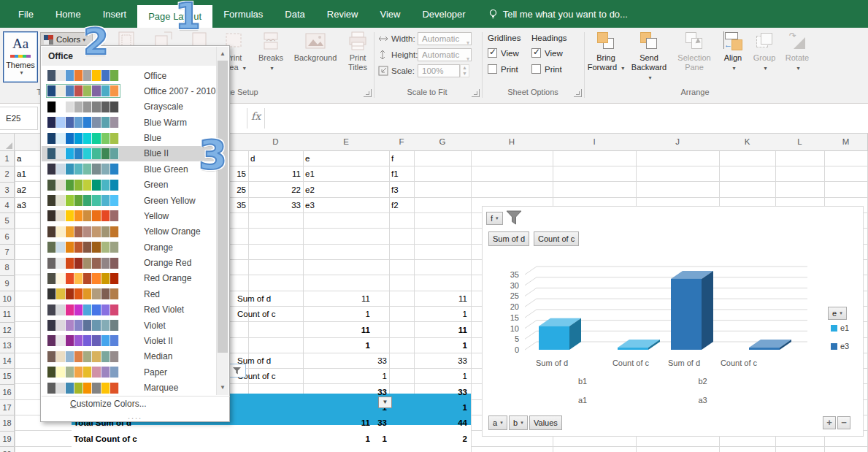 This screenshot has height=452, width=868. Describe the element at coordinates (223, 207) in the screenshot. I see `scrollbar-thumb` at that location.